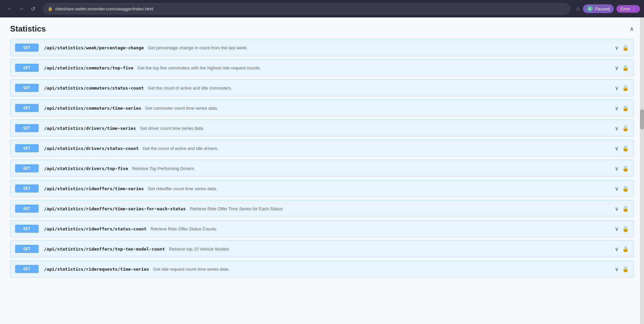 The height and width of the screenshot is (324, 644). I want to click on endpoint-description: Get the count of active and idle drivers…, so click(379, 148).